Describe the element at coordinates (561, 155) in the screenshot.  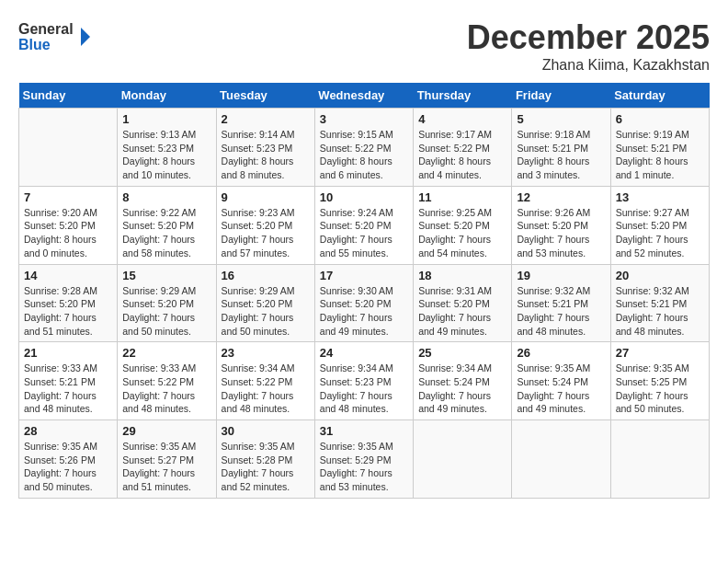
I see `day-info: Sunrise: 9:18 AMSunset: 5:21 PMDaylight:…` at that location.